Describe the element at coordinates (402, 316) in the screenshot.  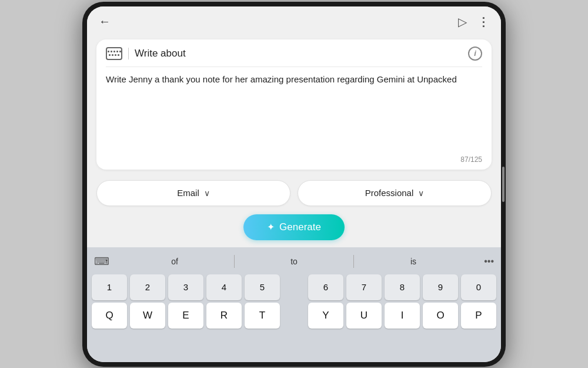
I see `key-i: I` at that location.